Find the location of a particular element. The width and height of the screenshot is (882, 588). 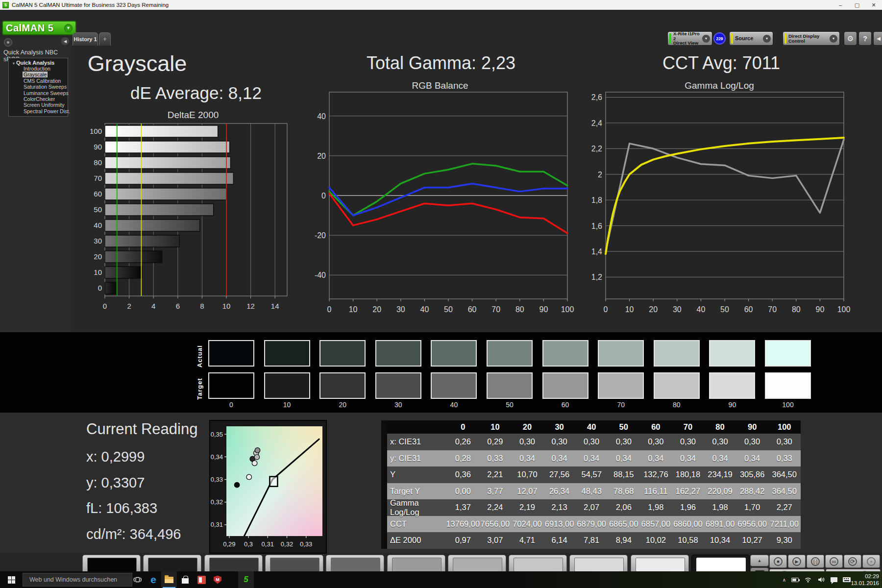

svg-text: 1,2 is located at coordinates (597, 277).